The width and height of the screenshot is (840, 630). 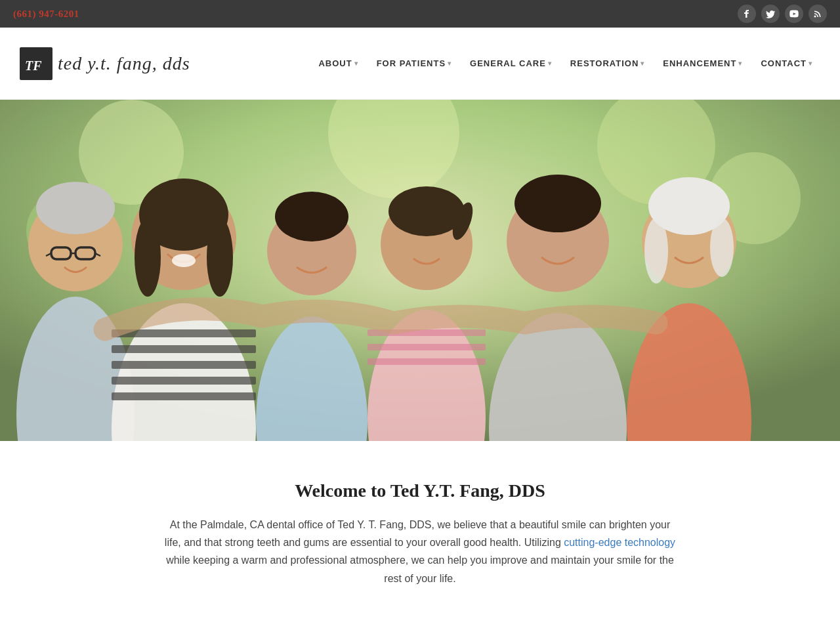 I want to click on rss-icon, so click(x=818, y=14).